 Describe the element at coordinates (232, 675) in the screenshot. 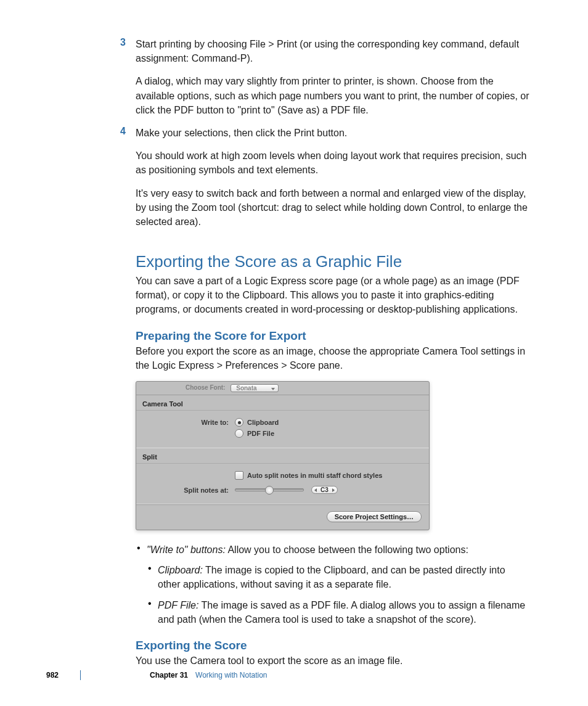

I see `chapter-title: Working with Notation` at that location.